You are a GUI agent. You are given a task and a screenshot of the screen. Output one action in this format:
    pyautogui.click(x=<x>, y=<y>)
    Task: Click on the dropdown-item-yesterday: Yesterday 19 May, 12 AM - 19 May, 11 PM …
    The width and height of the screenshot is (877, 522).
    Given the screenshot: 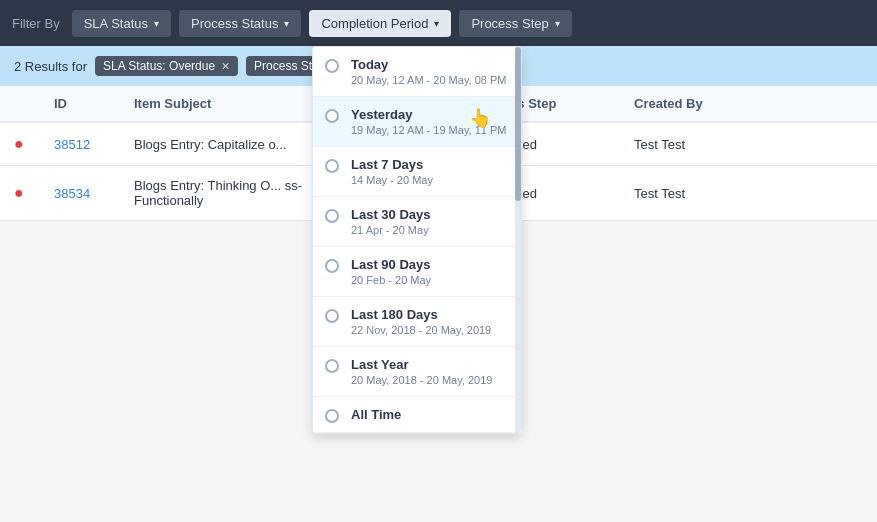 What is the action you would take?
    pyautogui.click(x=417, y=122)
    